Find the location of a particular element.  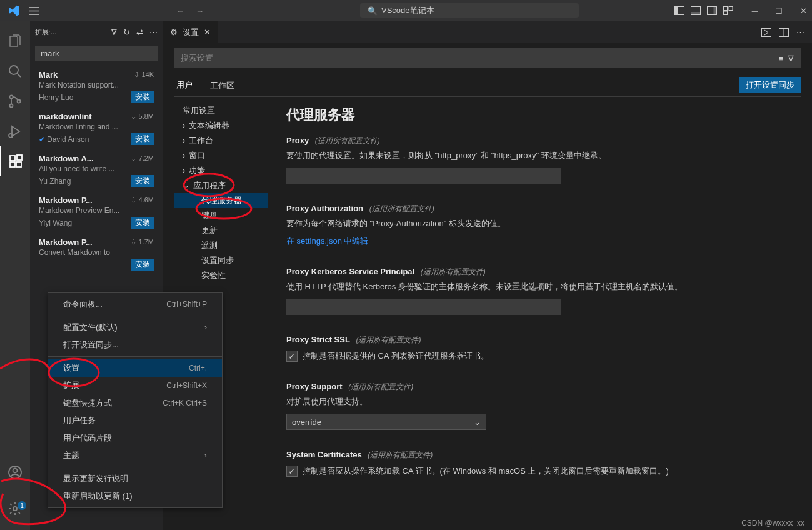

nav-forward-icon: → is located at coordinates (200, 11).